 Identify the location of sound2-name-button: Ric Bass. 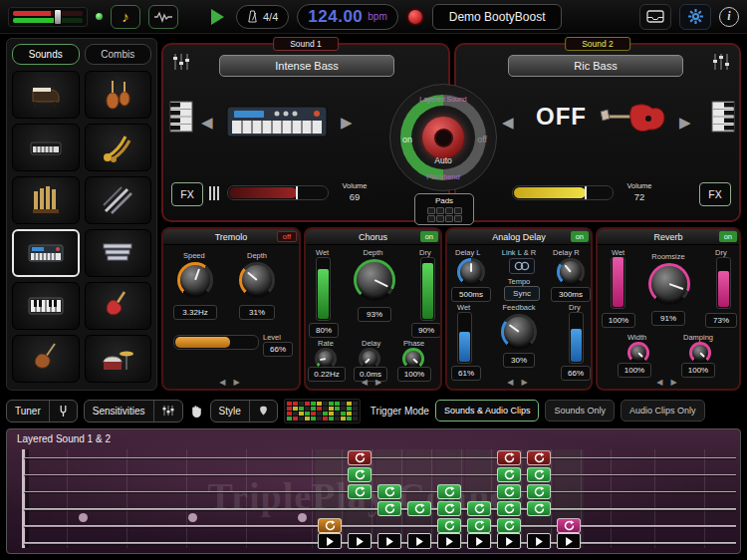
(596, 66).